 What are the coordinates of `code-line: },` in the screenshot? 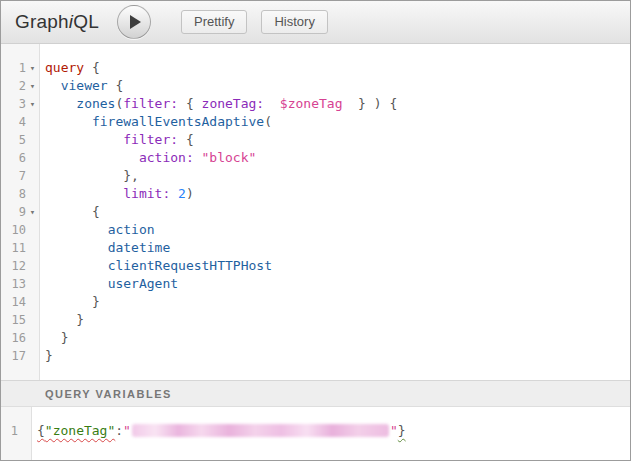 It's located at (221, 176).